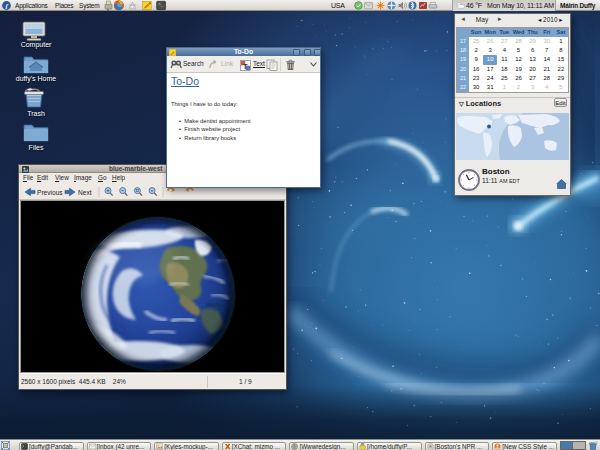  I want to click on svg-text: Next, so click(85, 192).